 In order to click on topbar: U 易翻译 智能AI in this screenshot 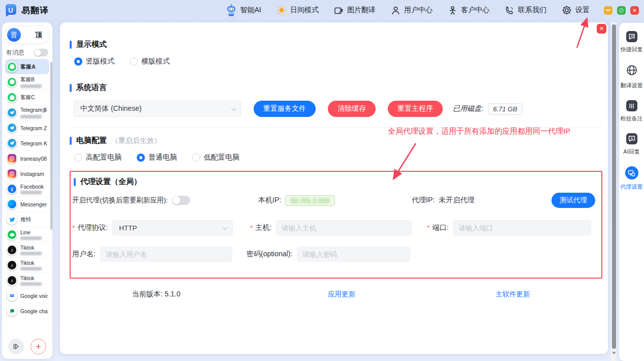, I will do `click(322, 10)`.